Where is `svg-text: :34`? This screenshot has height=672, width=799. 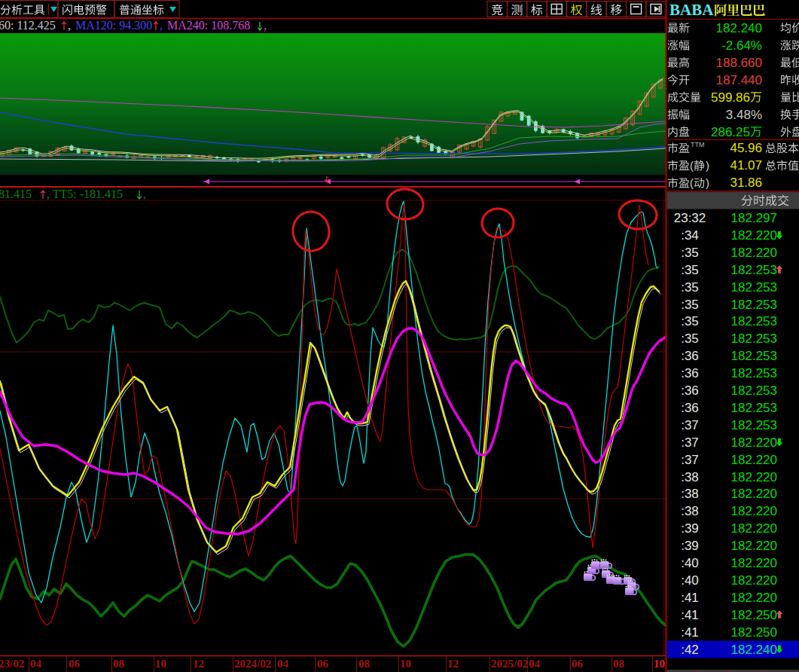 svg-text: :34 is located at coordinates (690, 235).